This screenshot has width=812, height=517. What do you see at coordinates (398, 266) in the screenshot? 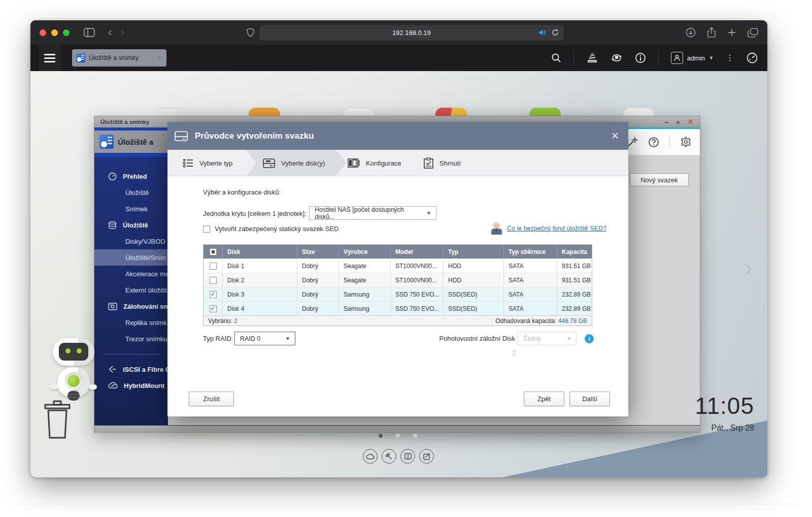
I see `table-row: Disk 1DobrýSeagateST1000VN00...HDDSATA93…` at bounding box center [398, 266].